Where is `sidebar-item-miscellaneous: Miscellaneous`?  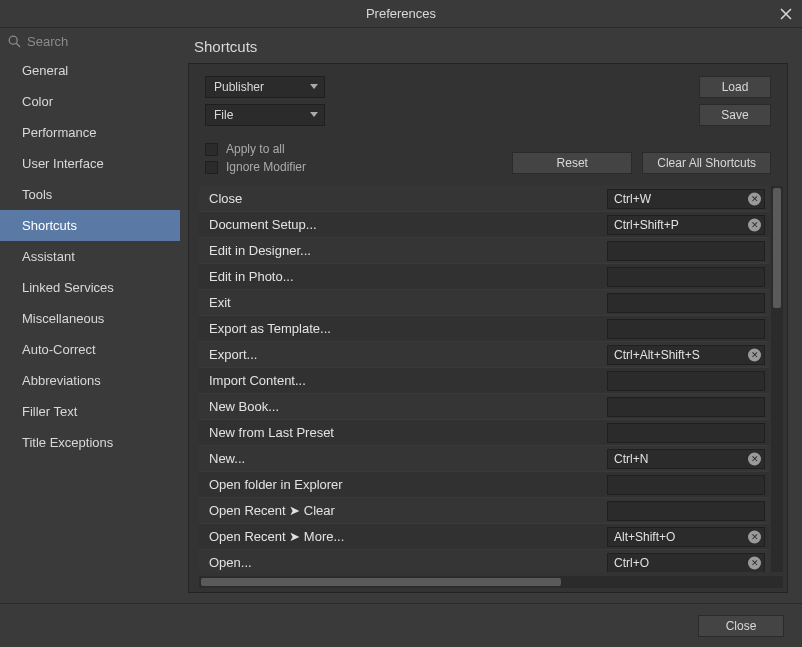
sidebar-item-miscellaneous: Miscellaneous is located at coordinates (90, 318).